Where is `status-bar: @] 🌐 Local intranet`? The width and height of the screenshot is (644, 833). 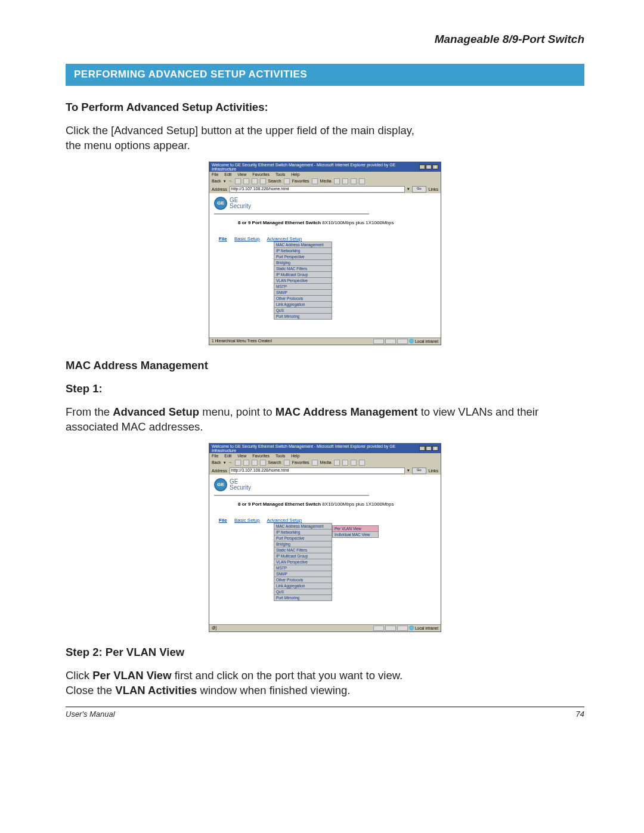
status-bar: @] 🌐 Local intranet is located at coordinates (325, 628).